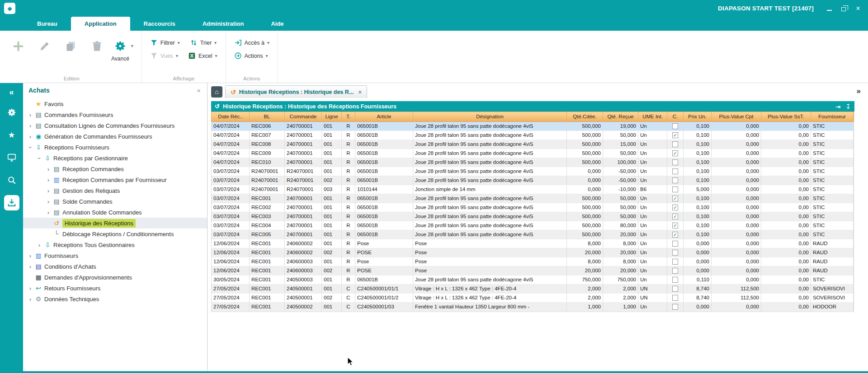 This screenshot has height=373, width=868. What do you see at coordinates (844, 9) in the screenshot?
I see `restore-button` at bounding box center [844, 9].